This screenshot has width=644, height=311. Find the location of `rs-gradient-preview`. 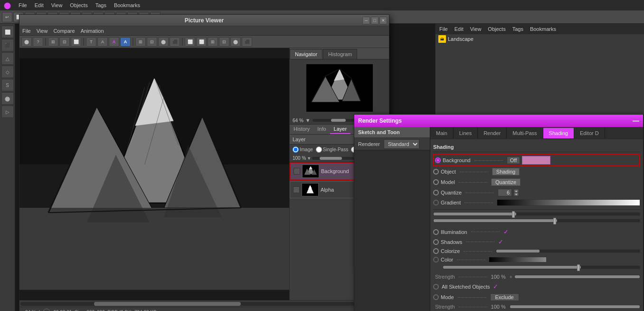

rs-gradient-preview is located at coordinates (568, 203).